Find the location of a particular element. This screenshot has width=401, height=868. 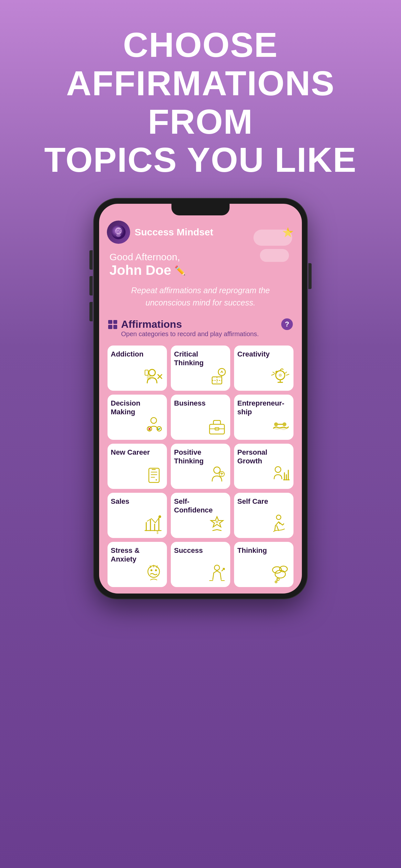

category-name-entrepreneur: Entrepreneur-ship is located at coordinates (264, 408).